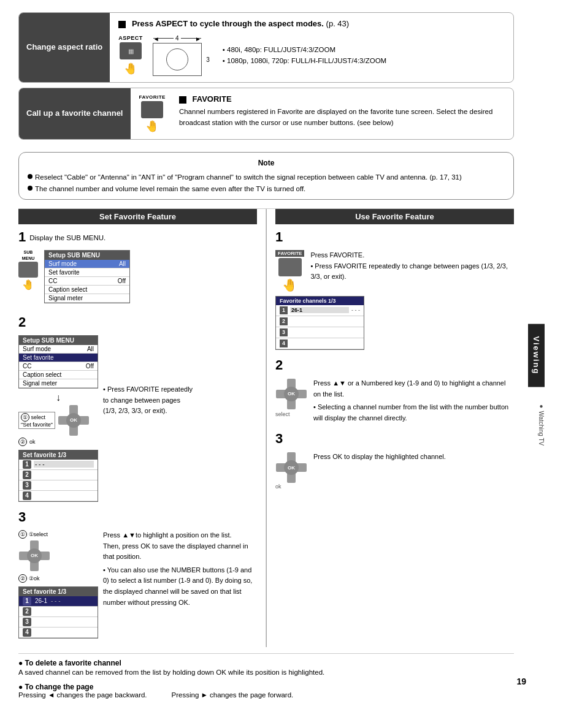 Image resolution: width=563 pixels, height=728 pixels. Describe the element at coordinates (342, 118) in the screenshot. I see `fav-desc: Channel numbers registered in Favorite a…` at that location.